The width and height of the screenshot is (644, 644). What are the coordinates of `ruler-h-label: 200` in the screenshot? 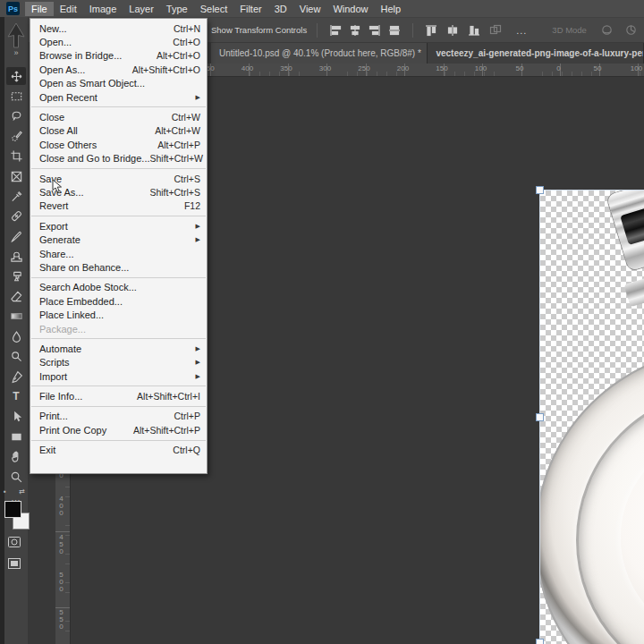 It's located at (402, 68).